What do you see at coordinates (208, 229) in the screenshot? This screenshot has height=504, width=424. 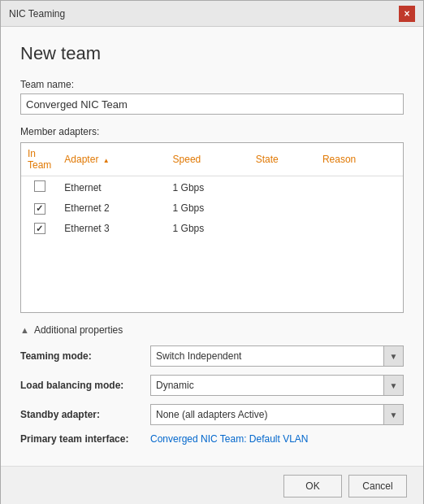 I see `adapter-speed-3: 1 Gbps` at bounding box center [208, 229].